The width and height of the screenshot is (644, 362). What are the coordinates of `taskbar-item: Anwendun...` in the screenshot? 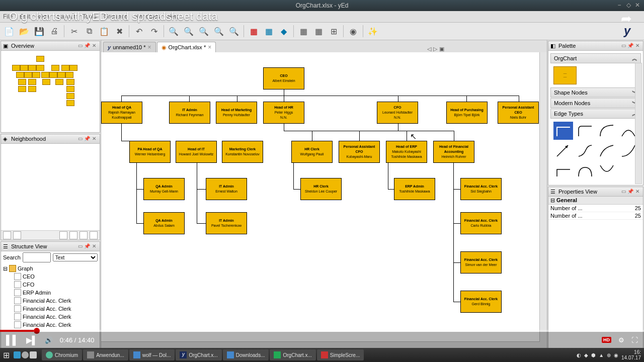 It's located at (106, 355).